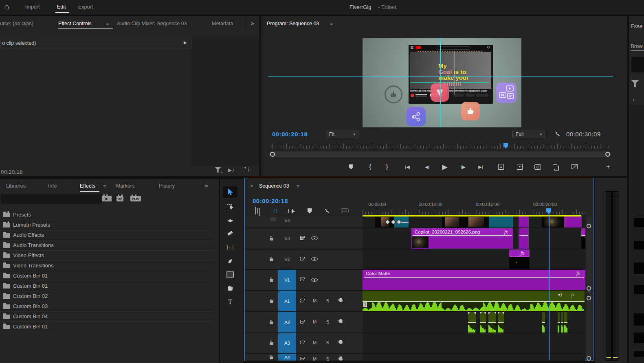 Image resolution: width=644 pixels, height=363 pixels. What do you see at coordinates (287, 357) in the screenshot?
I see `track-label-A4: A4` at bounding box center [287, 357].